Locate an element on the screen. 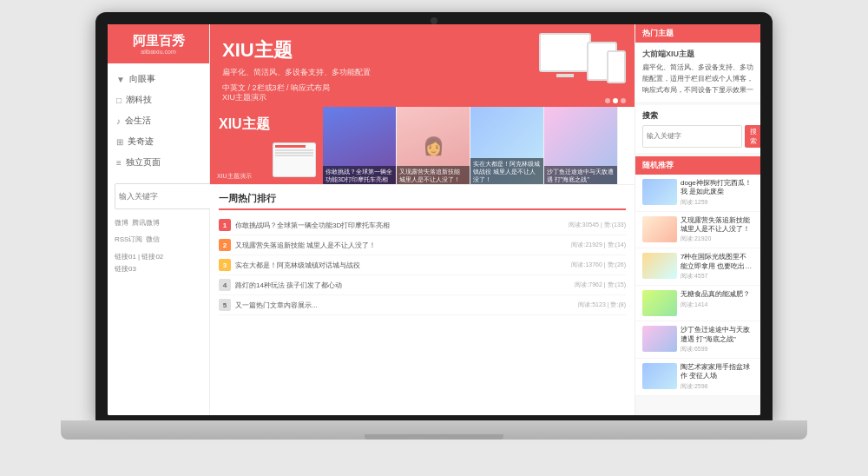  ranking-title-text: 一周热门排行 is located at coordinates (247, 198).